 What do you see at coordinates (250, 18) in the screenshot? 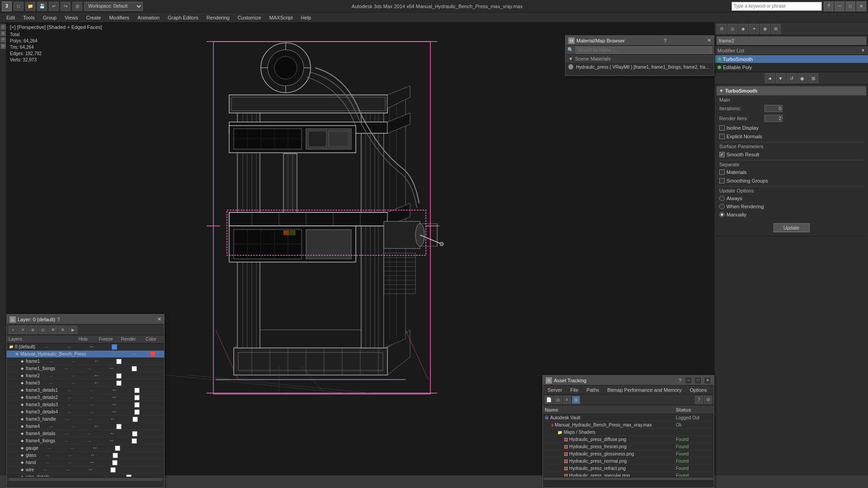
I see `menu-customize: Customize` at bounding box center [250, 18].